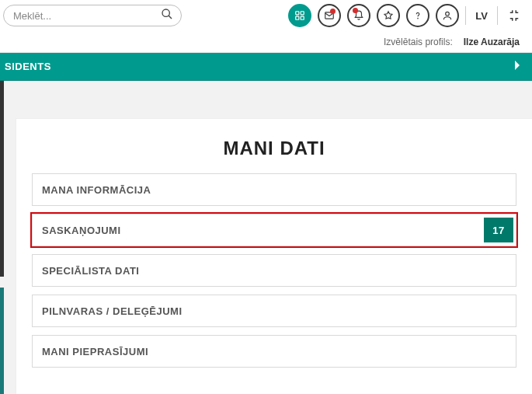 This screenshot has height=394, width=532. What do you see at coordinates (514, 16) in the screenshot?
I see `collapse-icon` at bounding box center [514, 16].